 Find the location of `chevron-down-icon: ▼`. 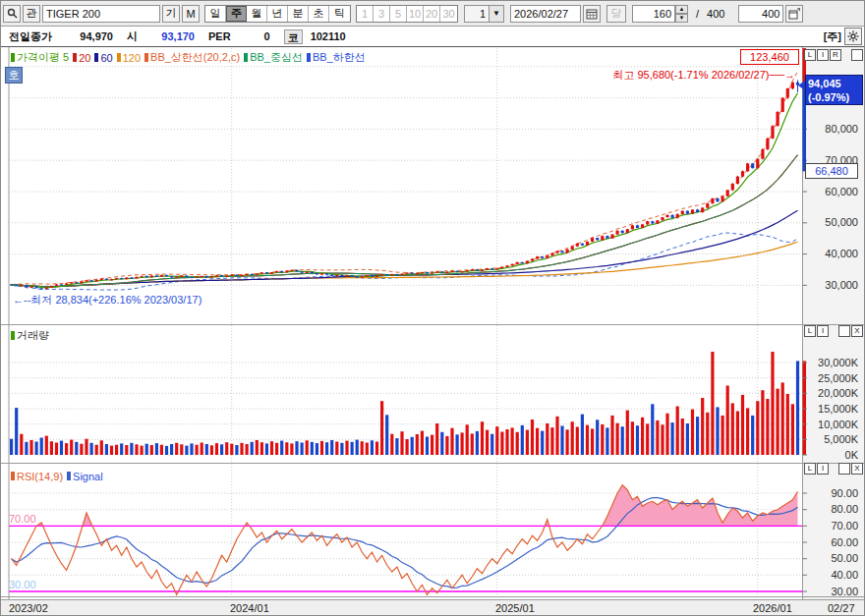

chevron-down-icon: ▼ is located at coordinates (497, 14).